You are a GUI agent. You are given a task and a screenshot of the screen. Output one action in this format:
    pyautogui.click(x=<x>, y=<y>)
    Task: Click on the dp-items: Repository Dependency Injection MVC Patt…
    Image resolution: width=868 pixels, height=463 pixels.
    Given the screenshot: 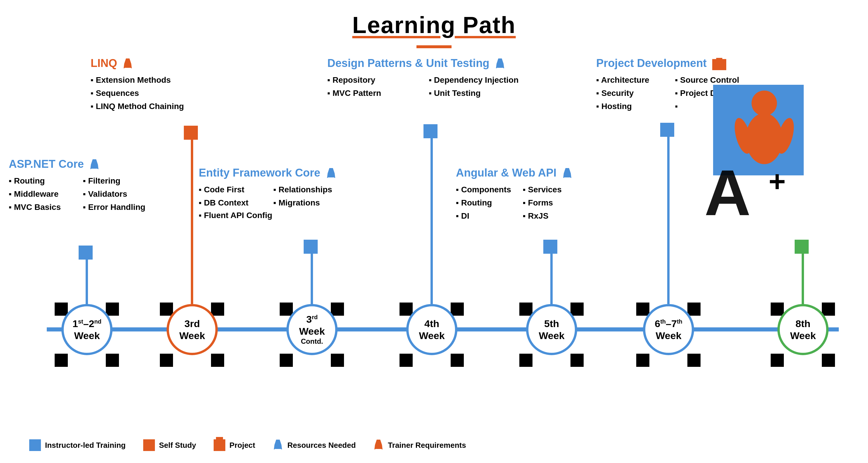 What is the action you would take?
    pyautogui.click(x=423, y=87)
    